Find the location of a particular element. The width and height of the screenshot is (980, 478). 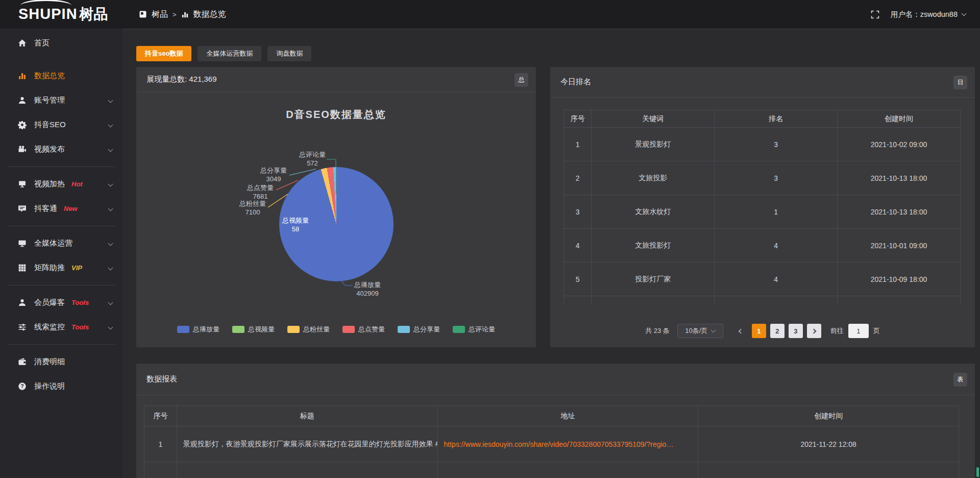

day-badge-button: 日 is located at coordinates (961, 83).